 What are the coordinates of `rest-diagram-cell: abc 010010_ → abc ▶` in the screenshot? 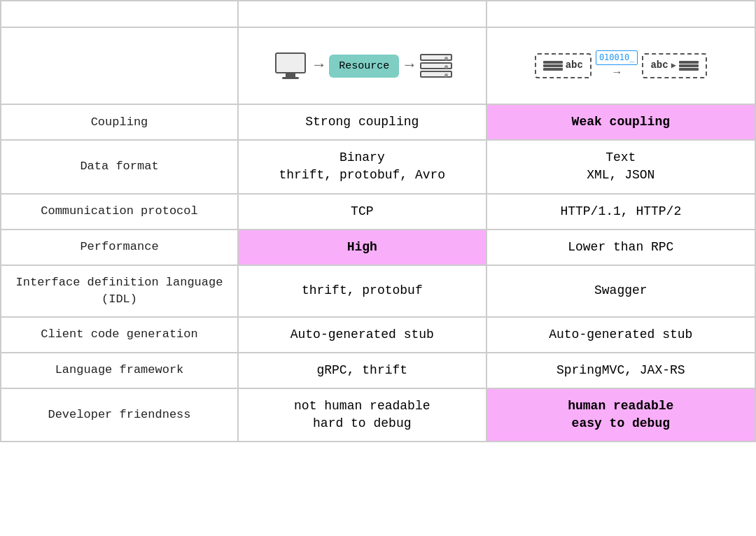 It's located at (621, 66).